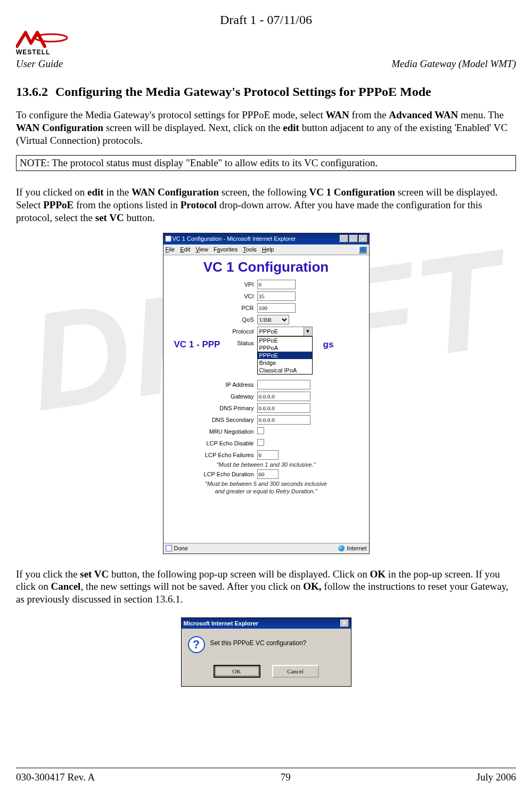 The image size is (532, 797). I want to click on paragraph-3: If you click the set VC button, the foll…, so click(266, 587).